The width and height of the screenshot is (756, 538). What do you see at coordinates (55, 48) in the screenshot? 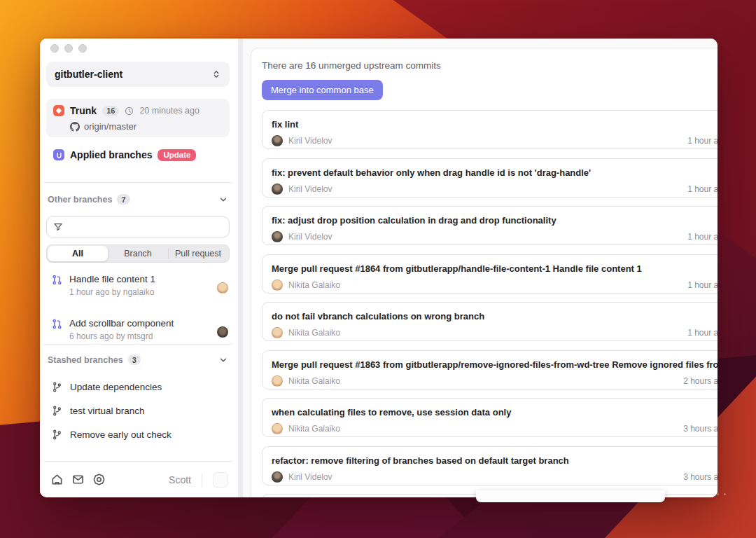
I see `close-button` at bounding box center [55, 48].